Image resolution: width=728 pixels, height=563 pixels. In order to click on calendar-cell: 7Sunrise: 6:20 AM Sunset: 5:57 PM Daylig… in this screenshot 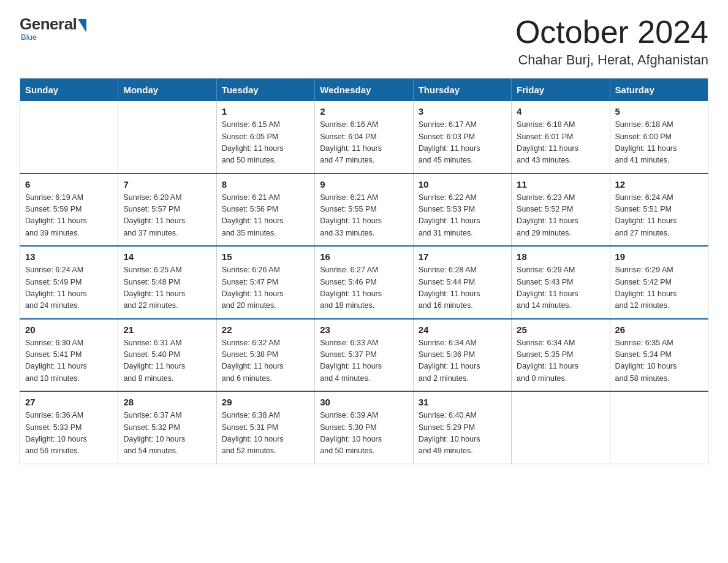, I will do `click(167, 210)`.